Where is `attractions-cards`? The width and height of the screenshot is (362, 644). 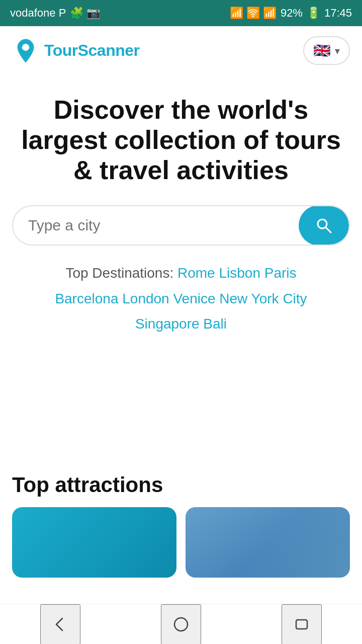
attractions-cards is located at coordinates (181, 542).